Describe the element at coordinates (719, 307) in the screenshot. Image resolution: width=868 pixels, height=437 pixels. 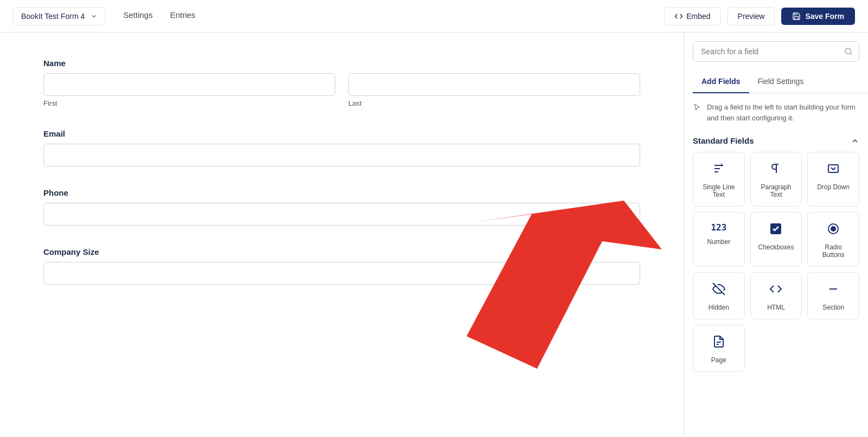
I see `hidden-label: Hidden` at that location.